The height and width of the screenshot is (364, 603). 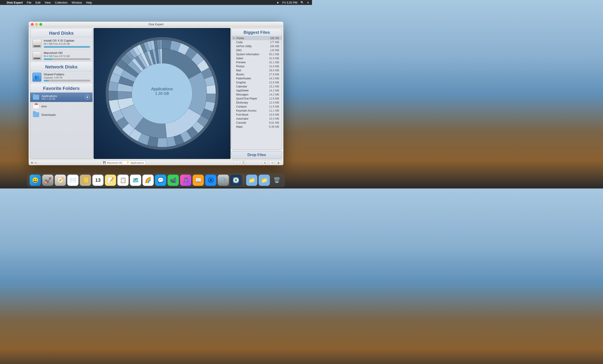 I want to click on favorite-folder-item: Downloads, so click(x=61, y=115).